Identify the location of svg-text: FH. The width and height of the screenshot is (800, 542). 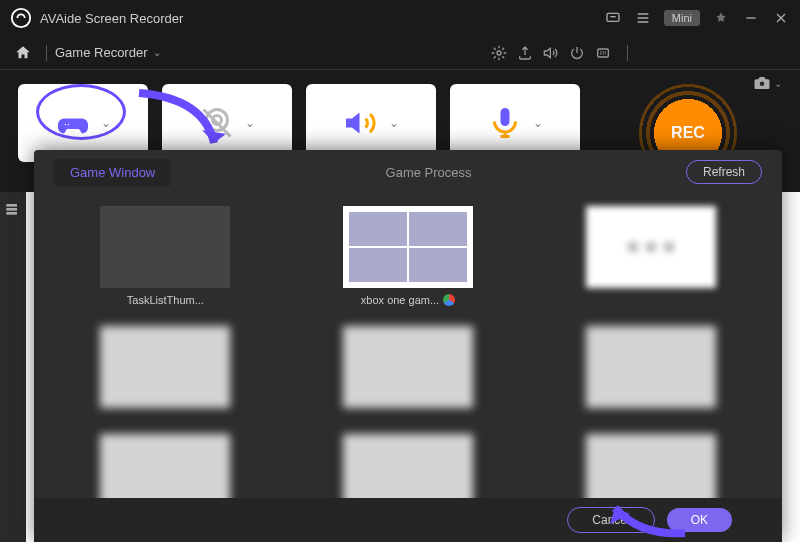
(603, 54).